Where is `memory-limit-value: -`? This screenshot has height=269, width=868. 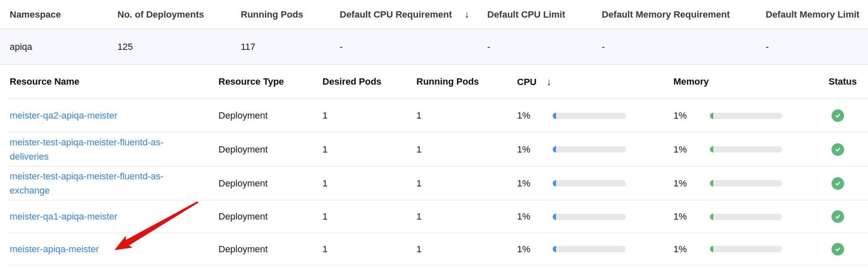 memory-limit-value: - is located at coordinates (817, 47).